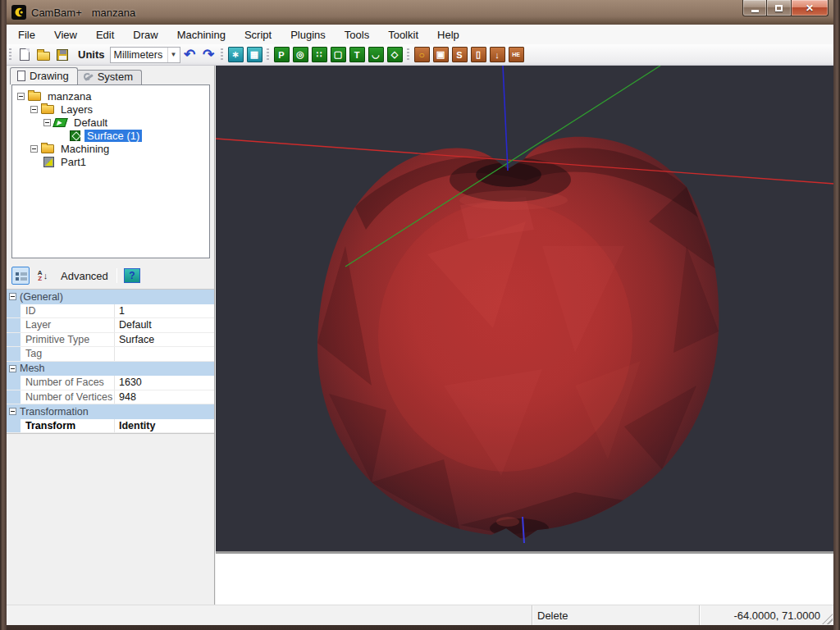  I want to click on profile-op-button: ○, so click(422, 54).